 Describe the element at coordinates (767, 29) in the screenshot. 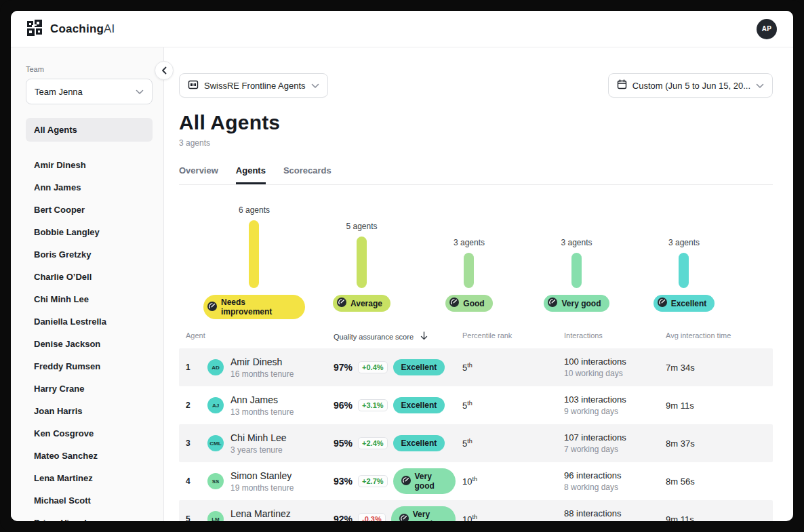

I see `user-avatar: AP` at that location.